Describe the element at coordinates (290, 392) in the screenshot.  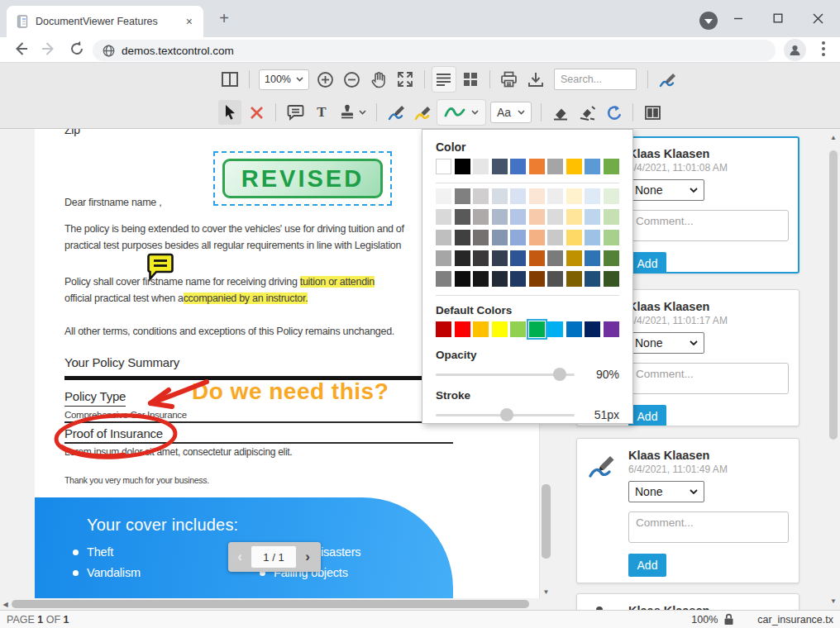
I see `text-annotation-note: Do we need this?` at that location.